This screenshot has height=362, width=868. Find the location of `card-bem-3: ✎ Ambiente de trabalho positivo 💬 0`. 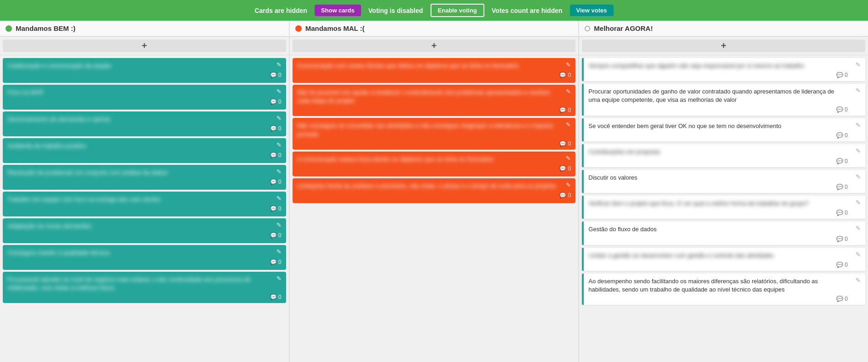

card-bem-3: ✎ Ambiente de trabalho positivo 💬 0 is located at coordinates (144, 151).